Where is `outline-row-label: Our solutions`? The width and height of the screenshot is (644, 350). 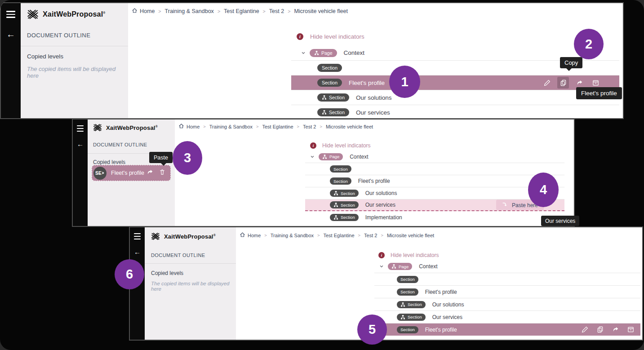 outline-row-label: Our solutions is located at coordinates (449, 305).